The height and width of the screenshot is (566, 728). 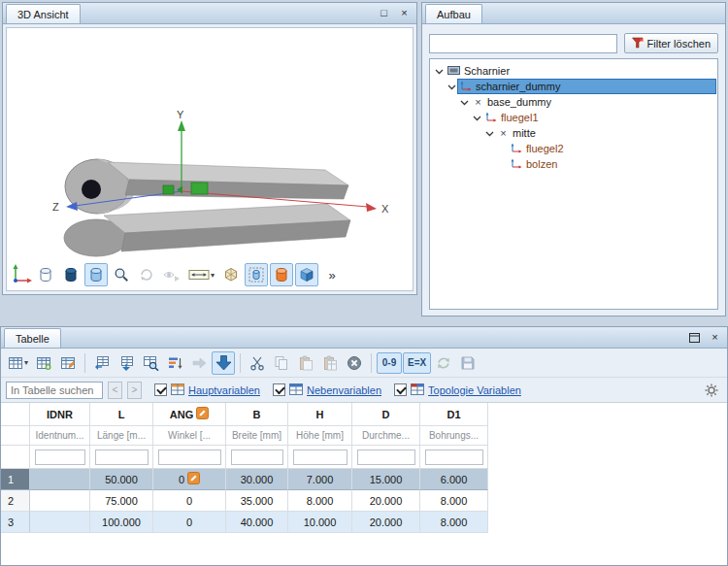 I want to click on table-search-input, so click(x=54, y=390).